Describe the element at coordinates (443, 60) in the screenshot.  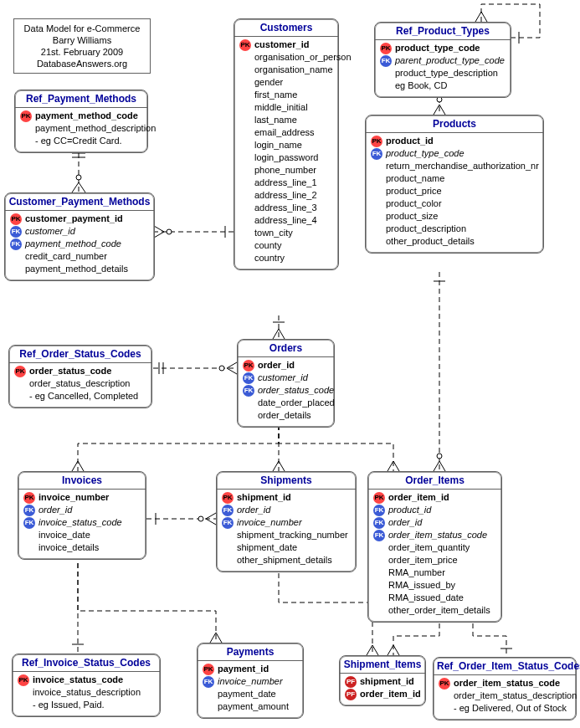
I see `entity-ref-product-types: Ref_Product_Types PKproduct_type_code FK…` at that location.